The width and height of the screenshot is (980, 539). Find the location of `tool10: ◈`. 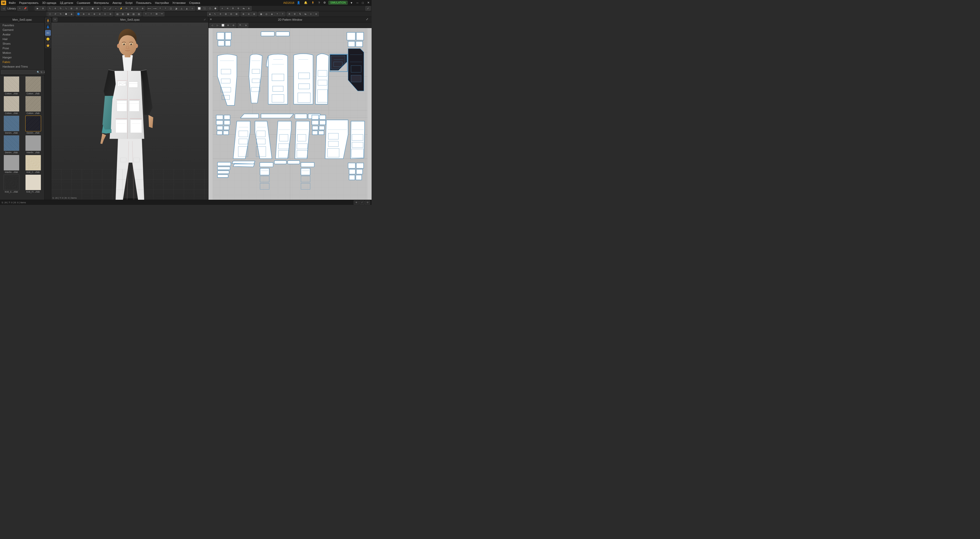

tool10: ◈ is located at coordinates (98, 8).